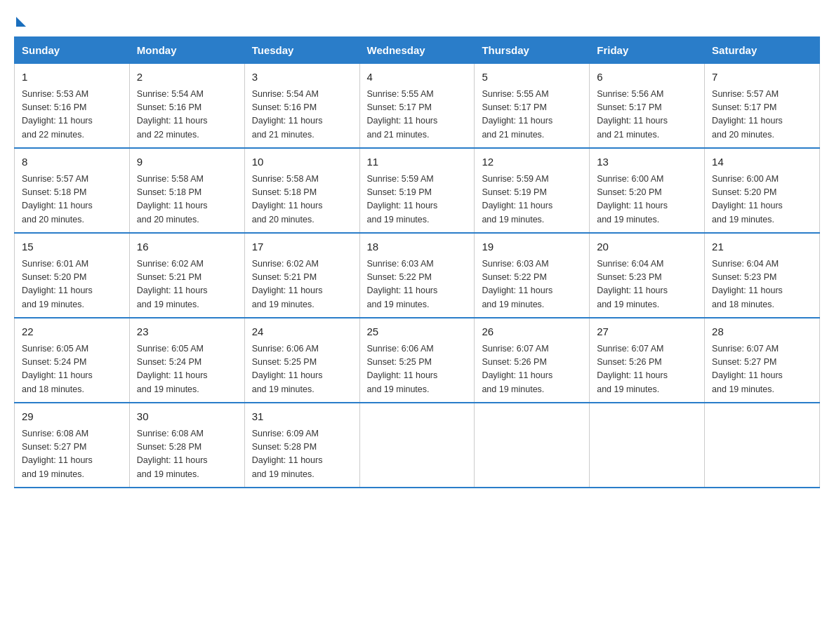 Image resolution: width=834 pixels, height=644 pixels. I want to click on day-number: 20, so click(647, 247).